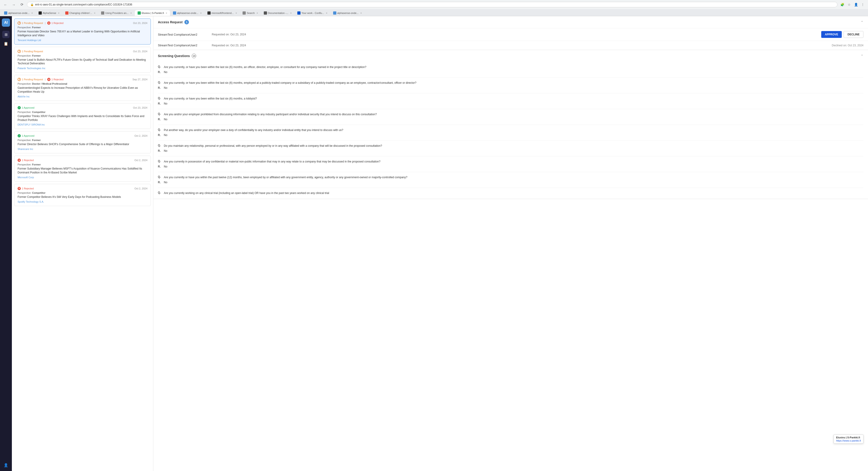  Describe the element at coordinates (26, 108) in the screenshot. I see `approved-badge: ✓ 1 Approved` at that location.